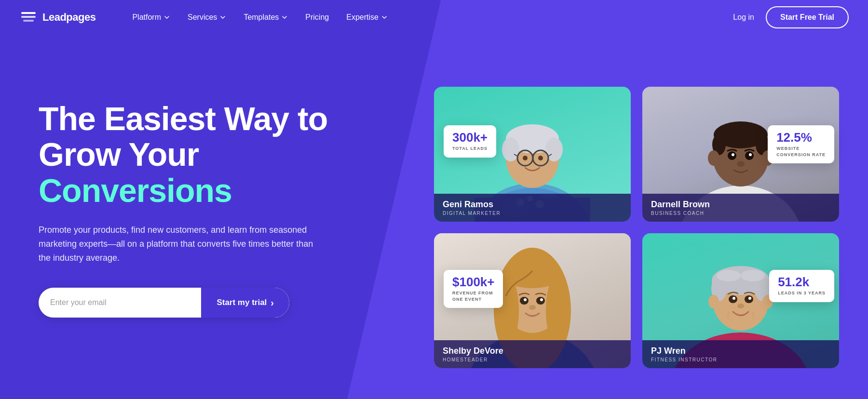  I want to click on hero-headline: The Easiest Way to Grow Your Conversions, so click(203, 155).